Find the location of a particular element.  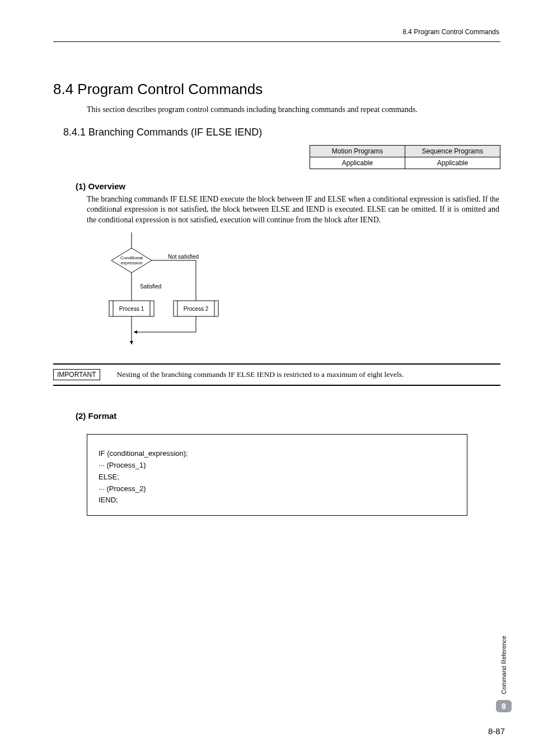

subsection-heading: 8.4.1 Branching Commands (IF ELSE IEND) is located at coordinates (282, 132).